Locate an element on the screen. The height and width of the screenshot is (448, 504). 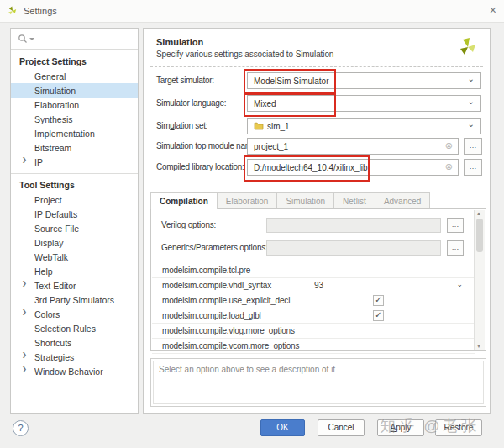
tab-simulation: Simulation is located at coordinates (306, 200).